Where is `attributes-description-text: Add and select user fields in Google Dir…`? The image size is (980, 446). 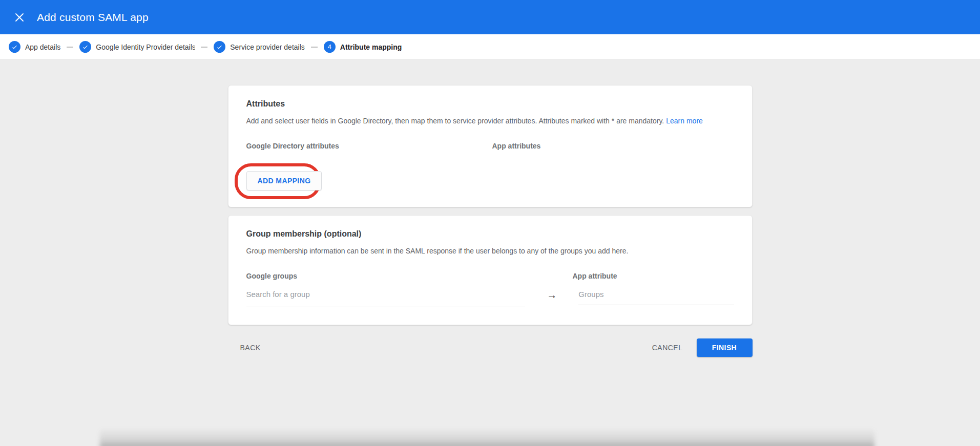
attributes-description-text: Add and select user fields in Google Dir… is located at coordinates (455, 121).